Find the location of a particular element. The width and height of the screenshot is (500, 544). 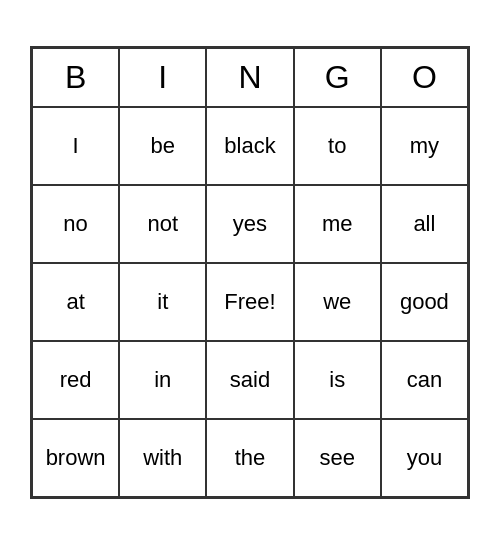

bingo-cell-r1-c4: all is located at coordinates (424, 224).